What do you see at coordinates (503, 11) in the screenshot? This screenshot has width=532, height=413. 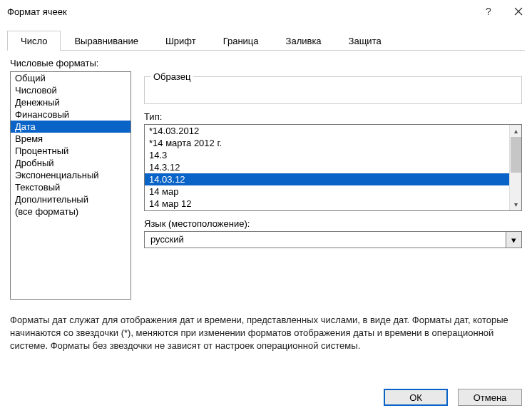 I see `window-controls: ?` at bounding box center [503, 11].